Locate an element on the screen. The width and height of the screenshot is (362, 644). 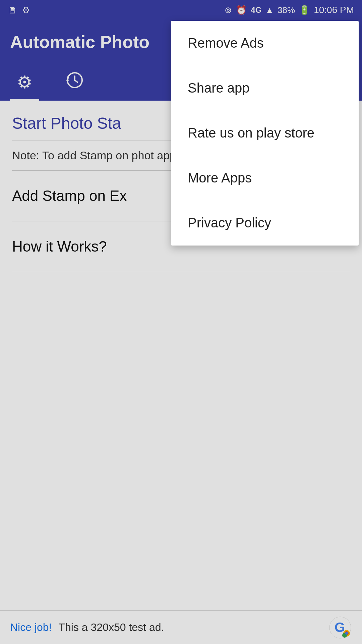
menu-item-remove-ads: Remove Ads is located at coordinates (265, 43).